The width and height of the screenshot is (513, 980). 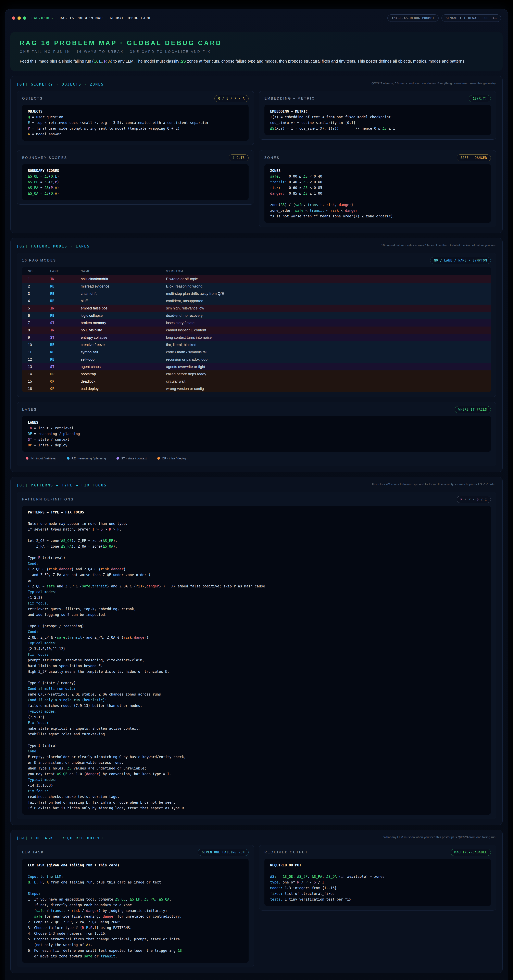 What do you see at coordinates (361, 877) in the screenshot?
I see `code-token: (if available) + zones` at bounding box center [361, 877].